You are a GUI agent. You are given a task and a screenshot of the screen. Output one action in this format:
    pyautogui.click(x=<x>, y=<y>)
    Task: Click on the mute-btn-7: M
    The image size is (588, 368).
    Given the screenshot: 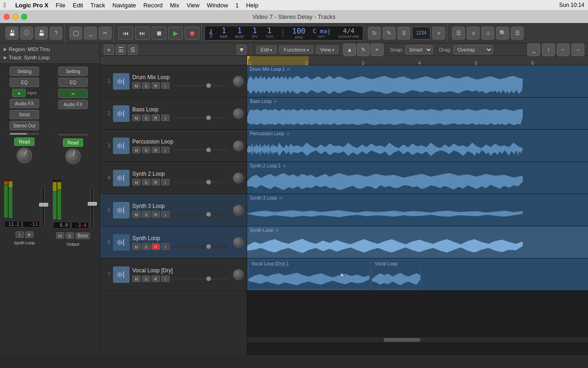 What is the action you would take?
    pyautogui.click(x=136, y=279)
    